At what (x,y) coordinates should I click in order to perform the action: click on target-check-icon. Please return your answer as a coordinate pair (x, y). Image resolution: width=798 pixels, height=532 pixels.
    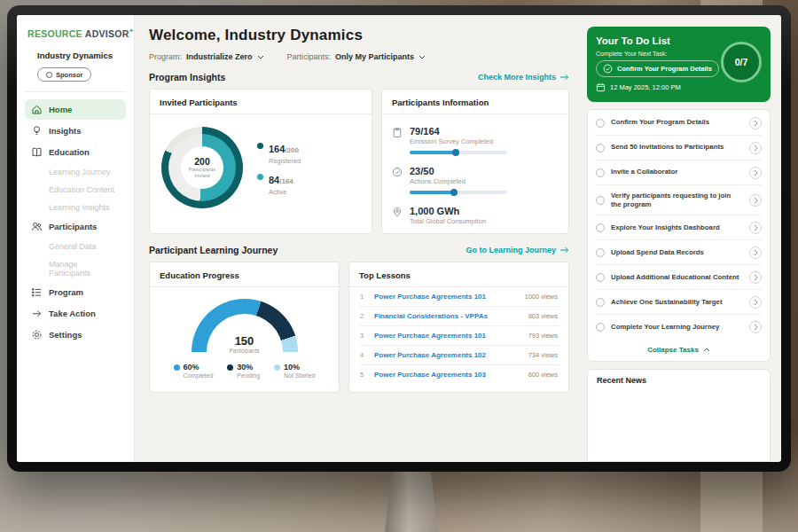
    Looking at the image, I should click on (397, 172).